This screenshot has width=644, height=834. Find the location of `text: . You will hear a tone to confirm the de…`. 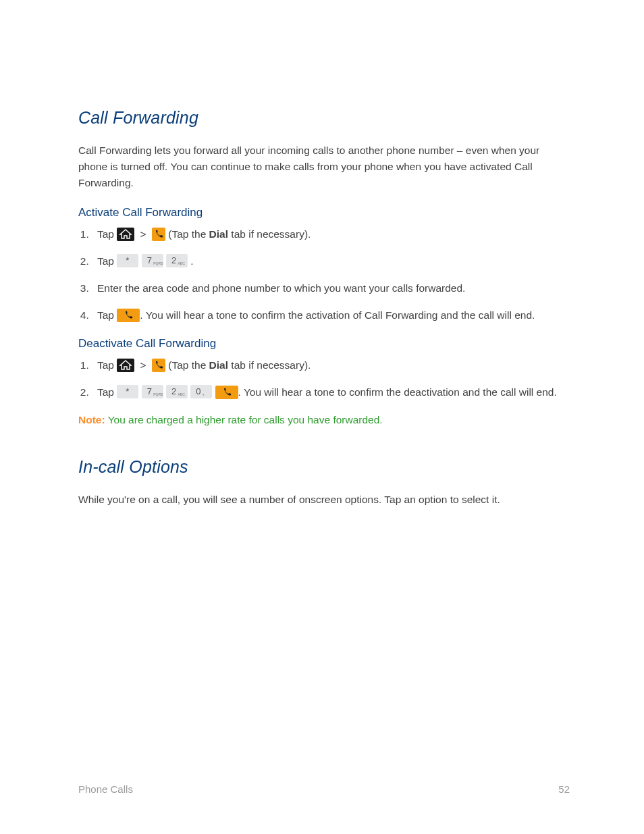

text: . You will hear a tone to confirm the de… is located at coordinates (398, 392).